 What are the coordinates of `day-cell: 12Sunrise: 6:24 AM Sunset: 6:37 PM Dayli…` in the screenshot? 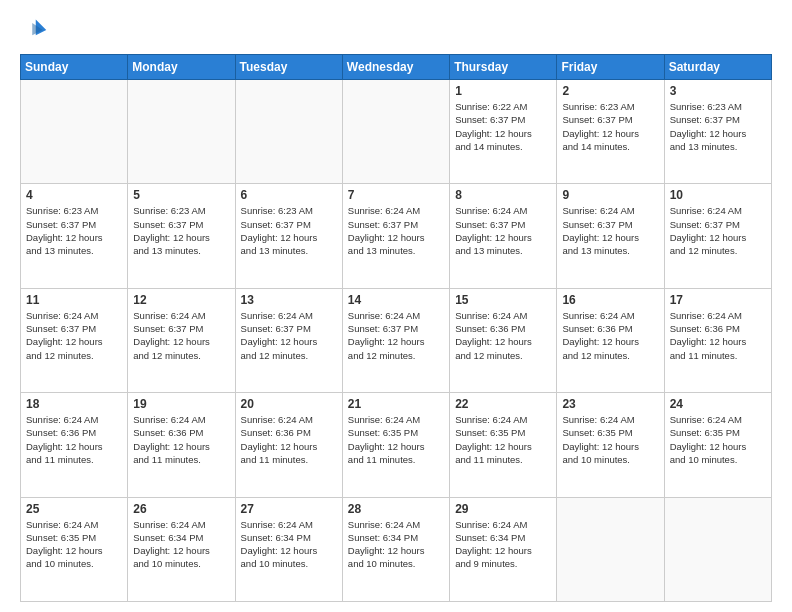 It's located at (182, 340).